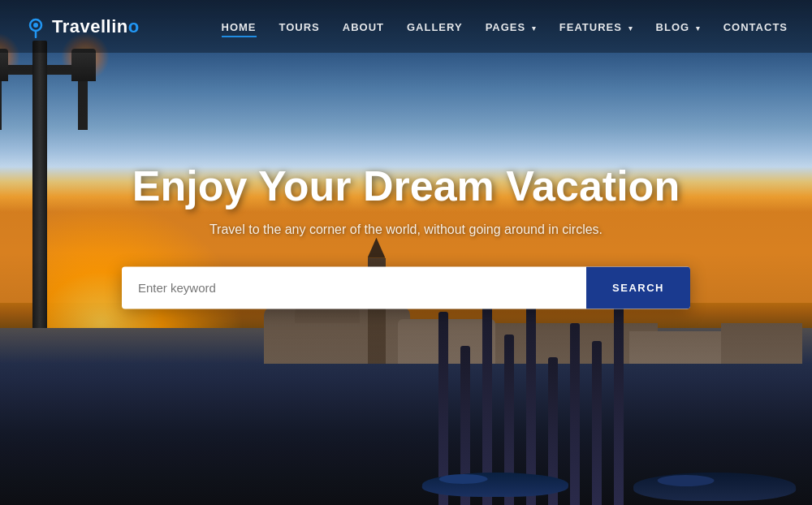 The width and height of the screenshot is (812, 505). I want to click on hero-title: Enjoy Your Dream Vacation, so click(406, 187).